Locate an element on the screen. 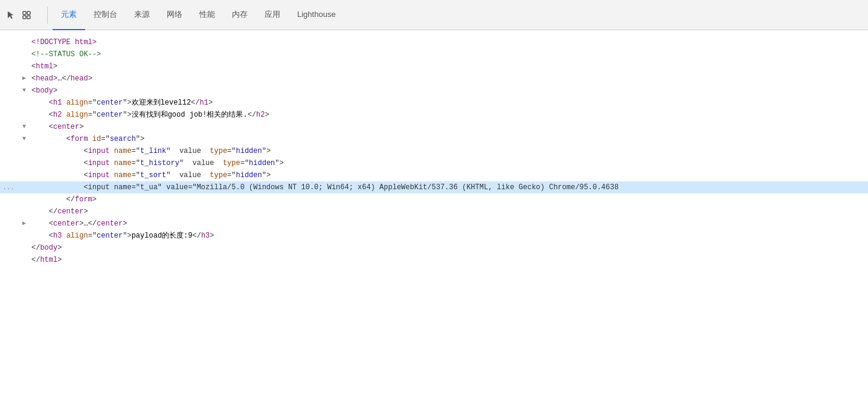 This screenshot has height=396, width=868. line-content: <head>…</head> is located at coordinates (60, 79).